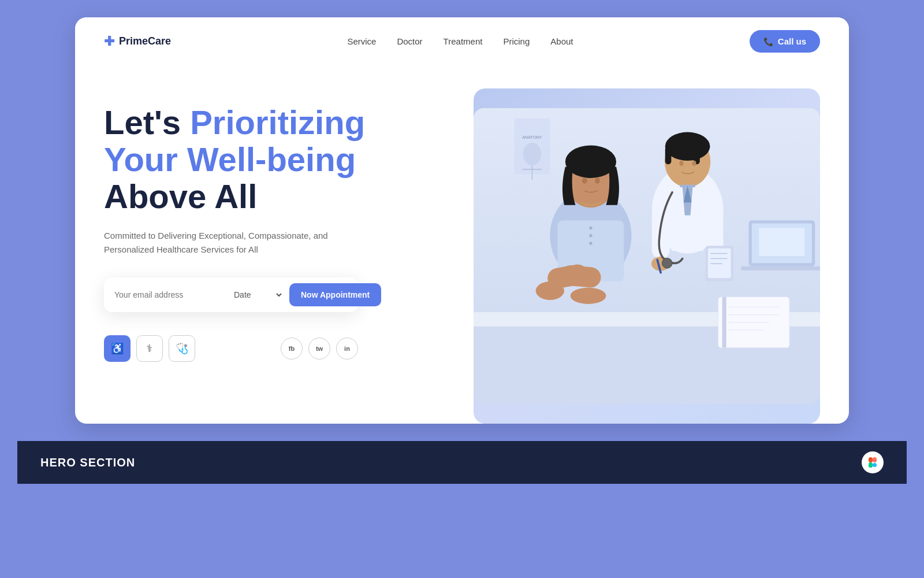 Image resolution: width=924 pixels, height=578 pixels. What do you see at coordinates (277, 160) in the screenshot?
I see `hero-title: Let's Prioritizing Your Well-being Above…` at bounding box center [277, 160].